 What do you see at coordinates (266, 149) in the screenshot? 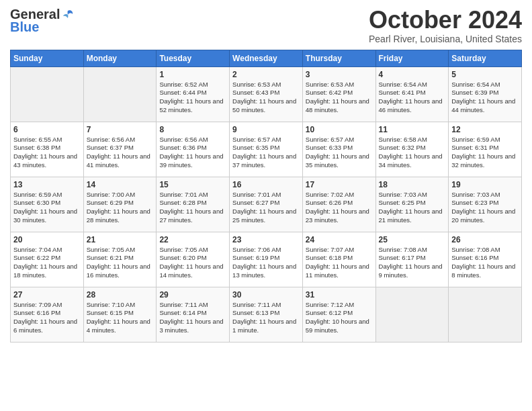
I see `calendar-cell: 9 Sunrise: 6:57 AMSunset: 6:35 PMDayligh…` at bounding box center [266, 149].